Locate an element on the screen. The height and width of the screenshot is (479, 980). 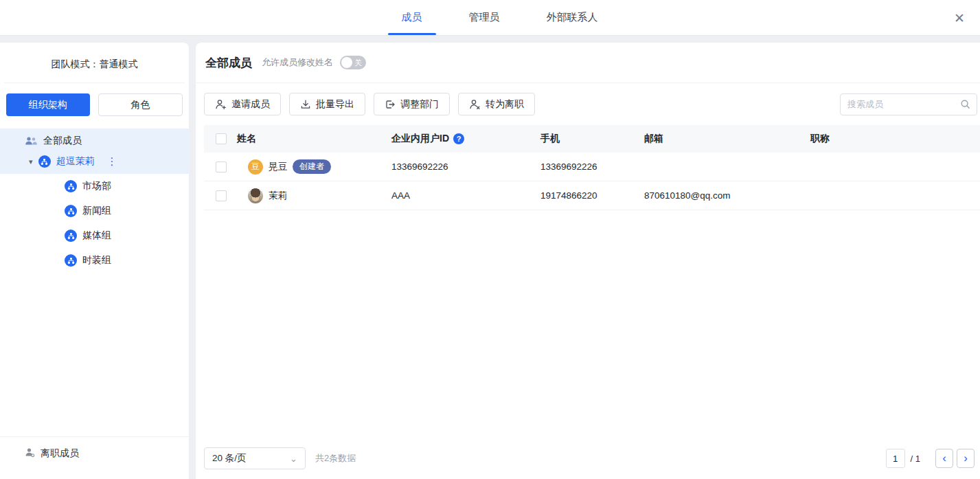
tree-item-label: 超逗茉莉 is located at coordinates (76, 161).